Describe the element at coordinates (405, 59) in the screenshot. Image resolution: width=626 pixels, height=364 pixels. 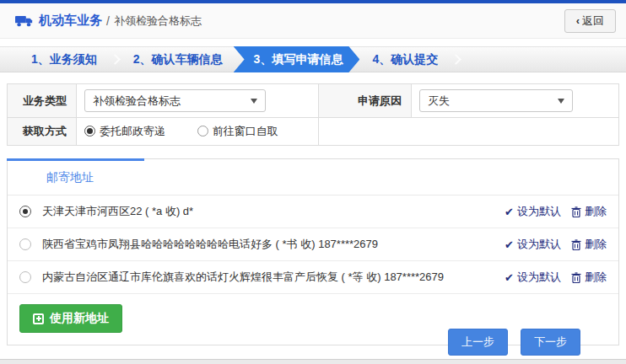
I see `step-4-confirm-submit: 4、确认提交` at that location.